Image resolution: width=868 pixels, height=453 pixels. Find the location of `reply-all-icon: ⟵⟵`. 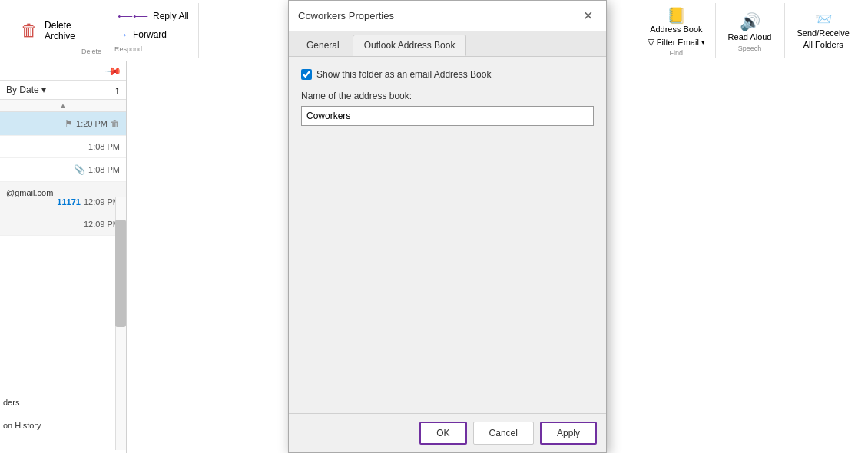

reply-all-icon: ⟵⟵ is located at coordinates (133, 16).